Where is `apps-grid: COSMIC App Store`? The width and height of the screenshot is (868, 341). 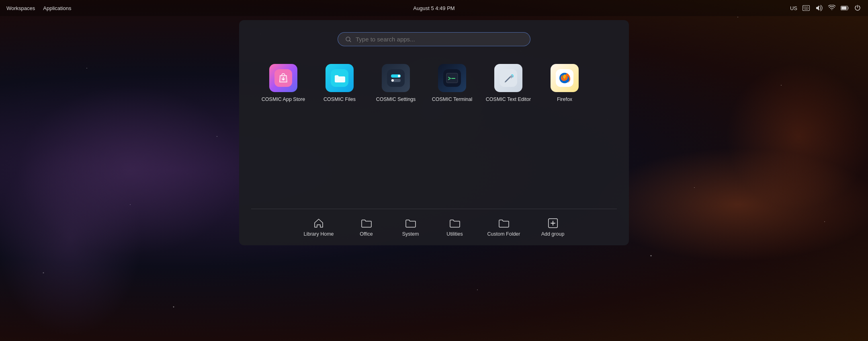
apps-grid: COSMIC App Store is located at coordinates (434, 83).